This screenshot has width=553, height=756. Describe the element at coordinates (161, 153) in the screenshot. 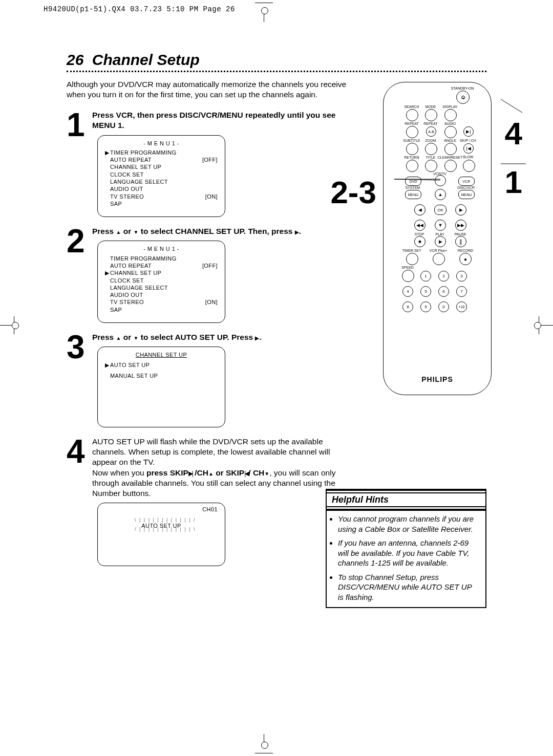

I see `osd-item: ▶TIMER PROGRAMMING` at that location.